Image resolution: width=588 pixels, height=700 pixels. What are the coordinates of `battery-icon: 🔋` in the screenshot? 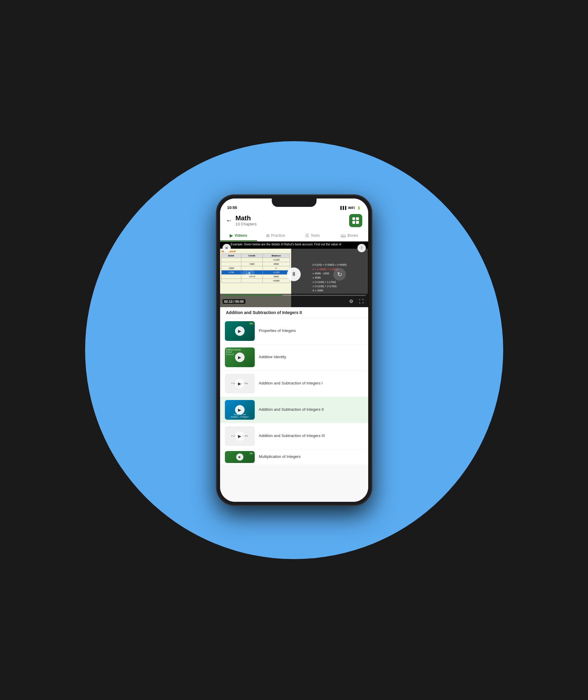 It's located at (359, 208).